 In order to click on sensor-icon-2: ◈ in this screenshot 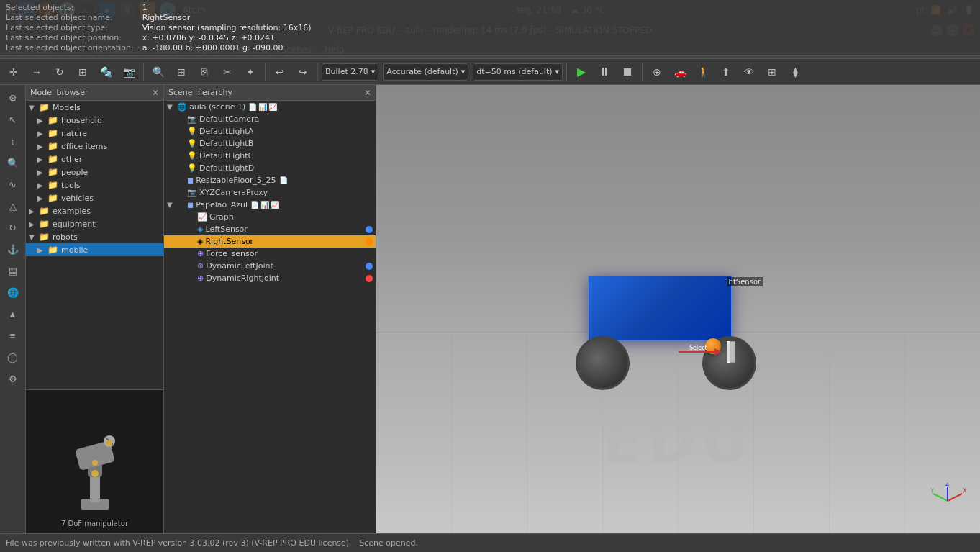, I will do `click(200, 242)`.